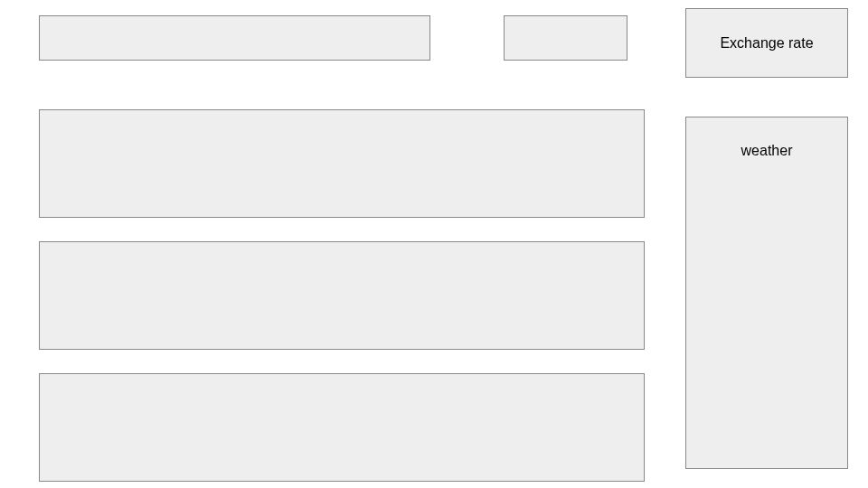  I want to click on weather-widget: weather, so click(767, 293).